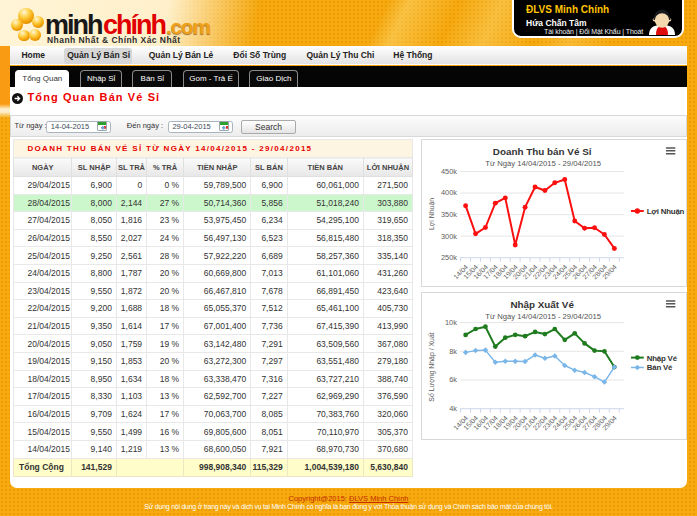 Image resolution: width=697 pixels, height=516 pixels. Describe the element at coordinates (660, 368) in the screenshot. I see `svg-text: Bán Vé` at that location.